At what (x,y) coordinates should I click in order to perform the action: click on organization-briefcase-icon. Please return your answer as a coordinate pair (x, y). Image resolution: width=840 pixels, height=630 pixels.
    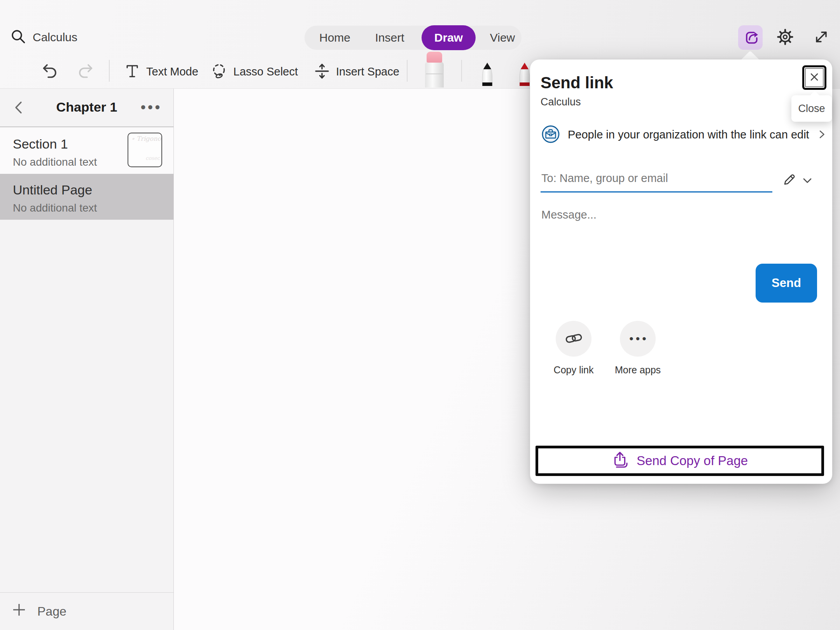
    Looking at the image, I should click on (551, 135).